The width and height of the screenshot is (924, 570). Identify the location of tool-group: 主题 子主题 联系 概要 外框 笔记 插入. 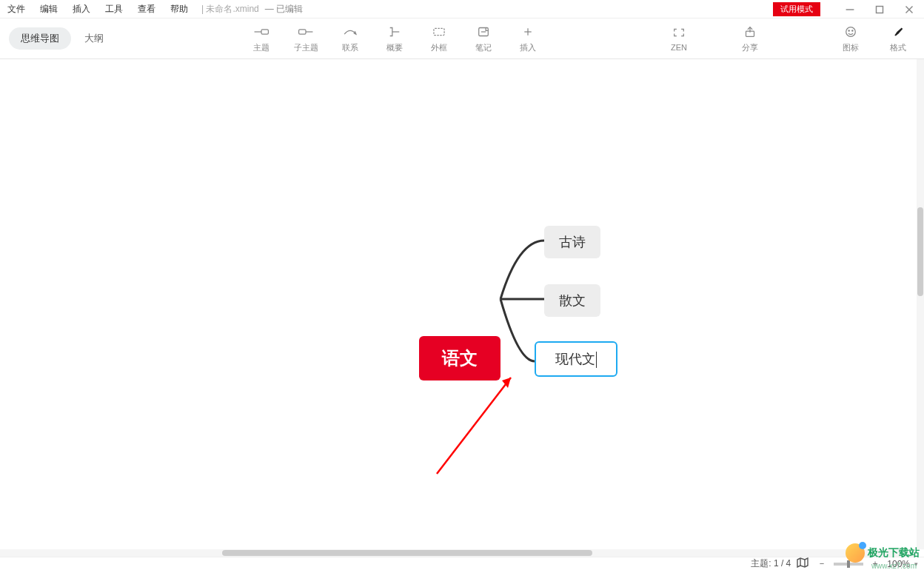
(395, 38).